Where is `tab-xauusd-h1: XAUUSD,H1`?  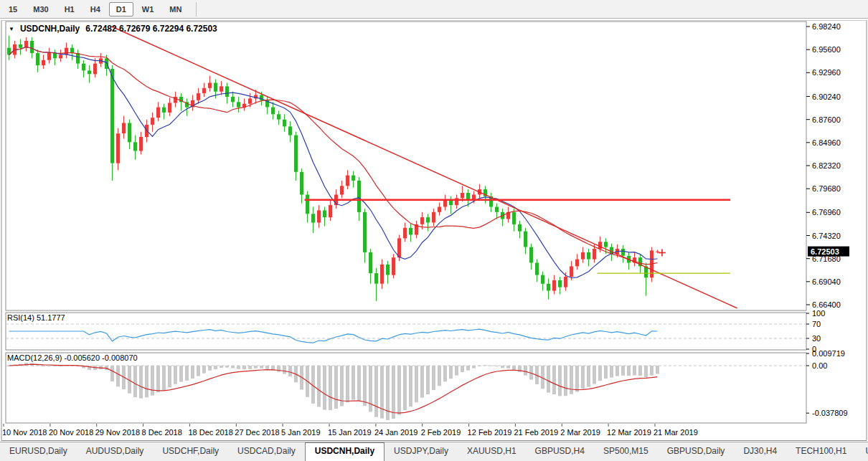 tab-xauusd-h1: XAUUSD,H1 is located at coordinates (492, 452).